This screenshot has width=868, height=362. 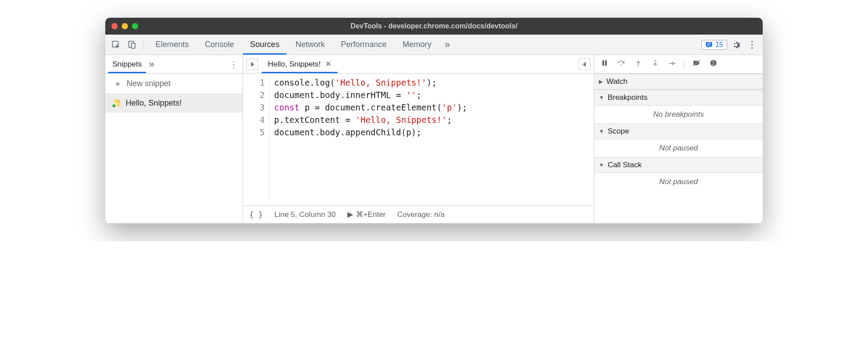 What do you see at coordinates (617, 82) in the screenshot?
I see `watch-label: Watch` at bounding box center [617, 82].